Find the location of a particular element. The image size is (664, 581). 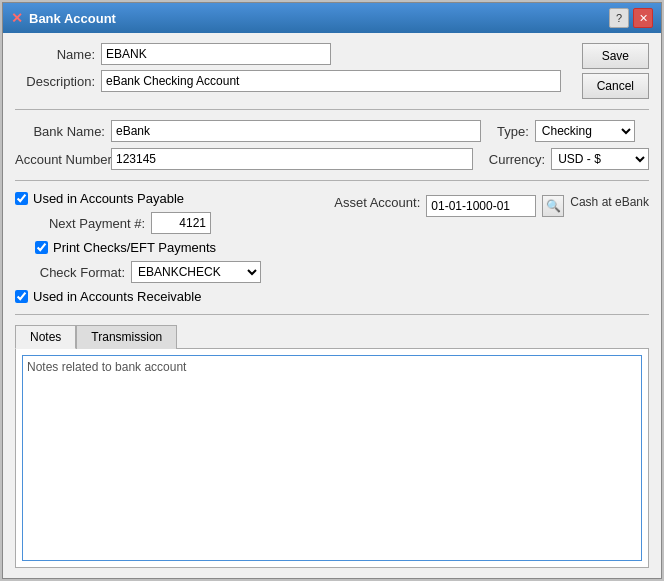

check-format-row: Check Format: EBANKCHECK is located at coordinates (174, 272).